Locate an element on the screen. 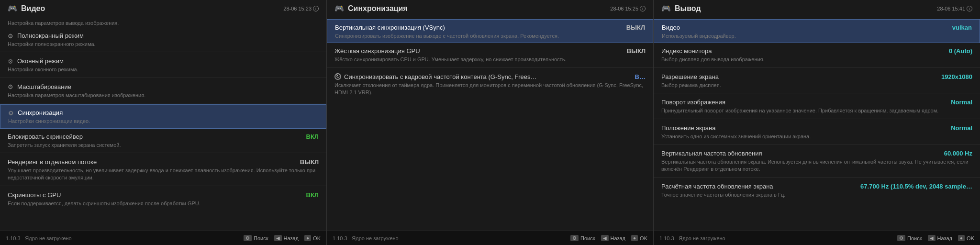  menu-item-2-3: Поворот изображенияNormalПринудительный … is located at coordinates (817, 106).